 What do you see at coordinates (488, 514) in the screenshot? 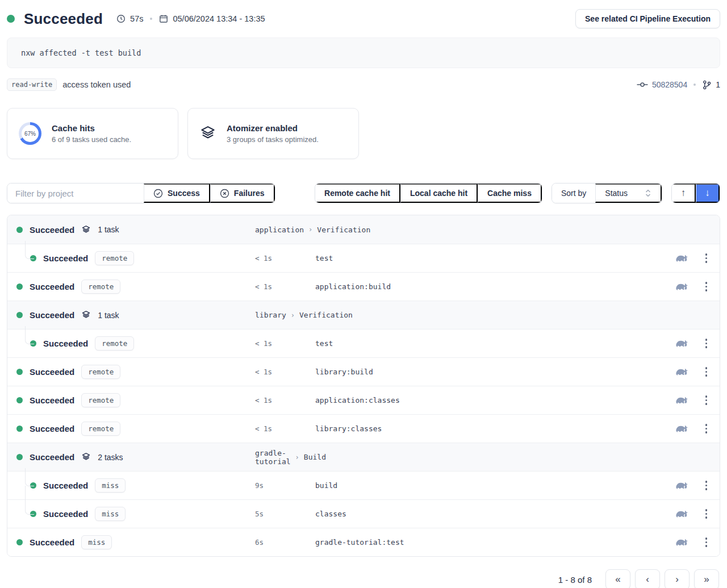
I see `task-name: classes` at bounding box center [488, 514].